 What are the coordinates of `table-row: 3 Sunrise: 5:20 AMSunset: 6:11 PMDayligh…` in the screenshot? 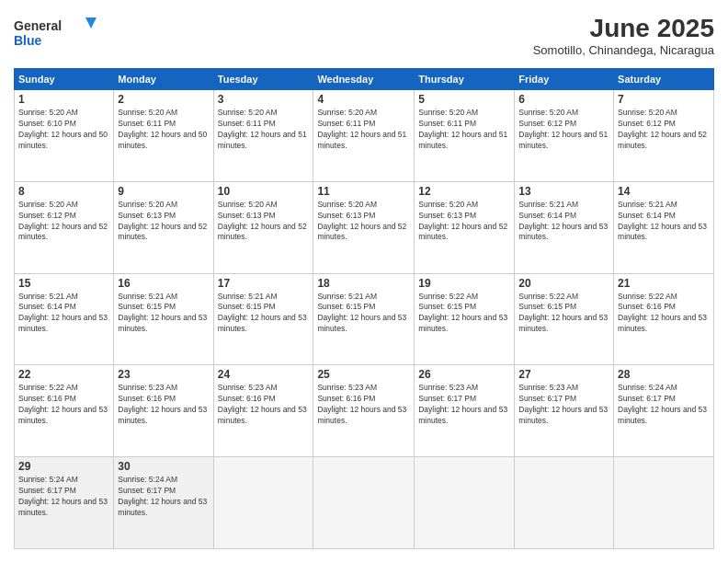 It's located at (263, 136).